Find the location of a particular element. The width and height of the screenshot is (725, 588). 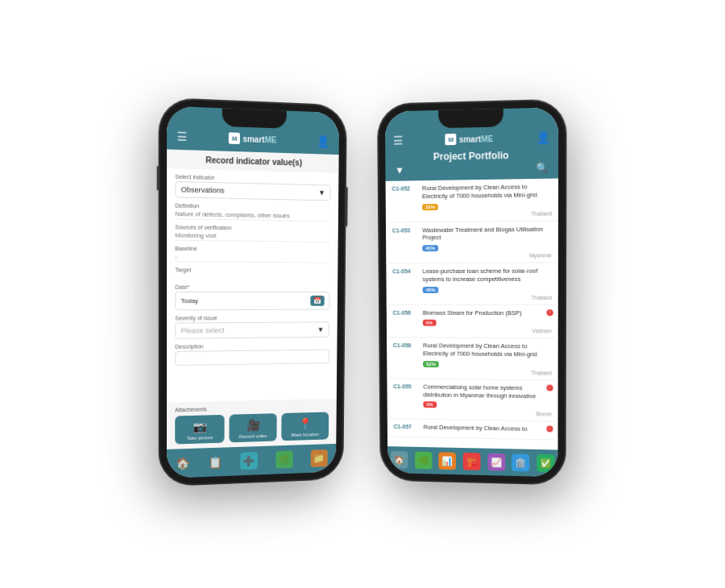

project-item-c1053: C1-053 Wastewater Treatment and Biogas U… is located at coordinates (472, 242).